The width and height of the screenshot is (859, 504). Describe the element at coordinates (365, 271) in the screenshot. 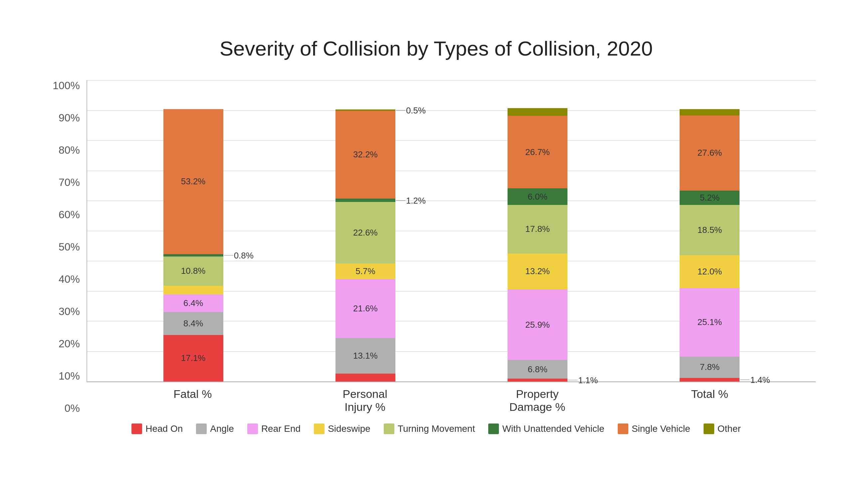

I see `bar-segment-label: 5.7%` at that location.